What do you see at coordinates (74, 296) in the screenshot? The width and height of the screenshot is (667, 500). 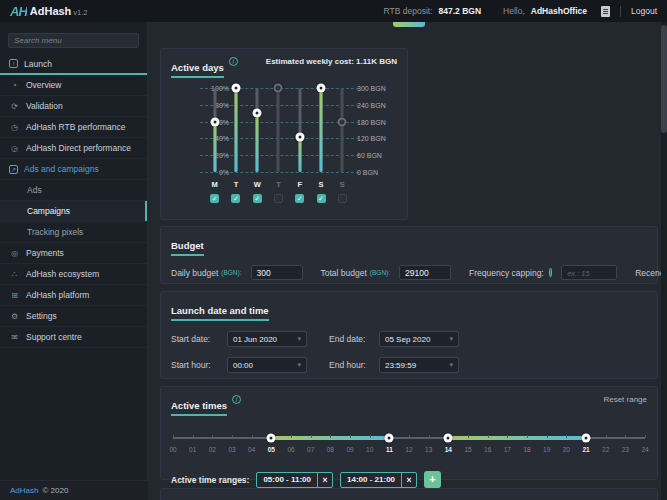 I see `sidebar-item-adhash-platform: ⊞AdHash platform` at bounding box center [74, 296].